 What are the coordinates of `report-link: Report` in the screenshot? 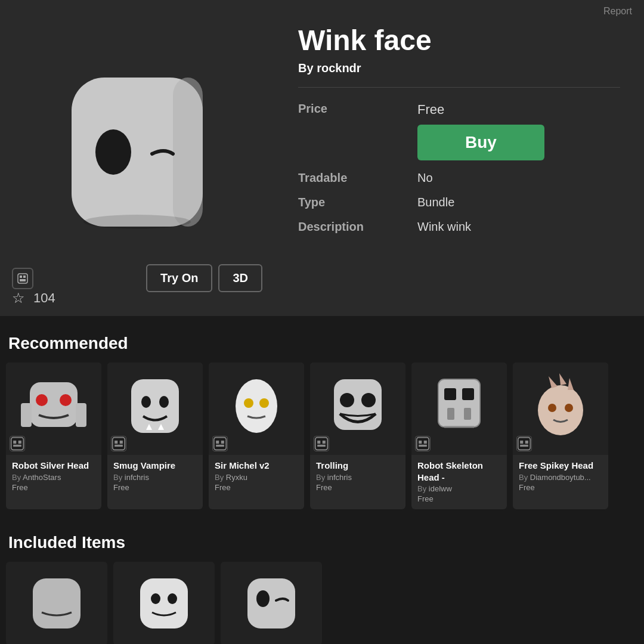 It's located at (618, 11).